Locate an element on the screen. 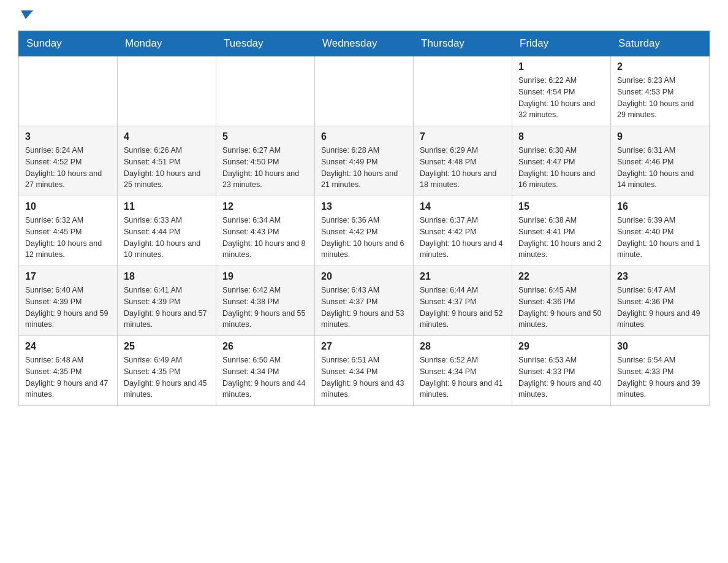 The width and height of the screenshot is (728, 563). day-number: 19 is located at coordinates (265, 277).